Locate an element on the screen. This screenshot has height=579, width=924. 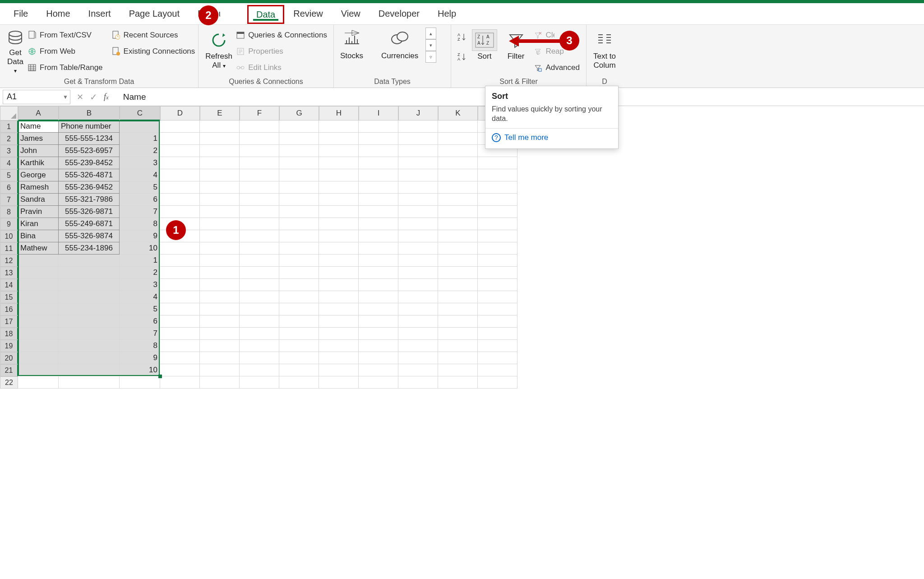
cell-F10 is located at coordinates (259, 236).